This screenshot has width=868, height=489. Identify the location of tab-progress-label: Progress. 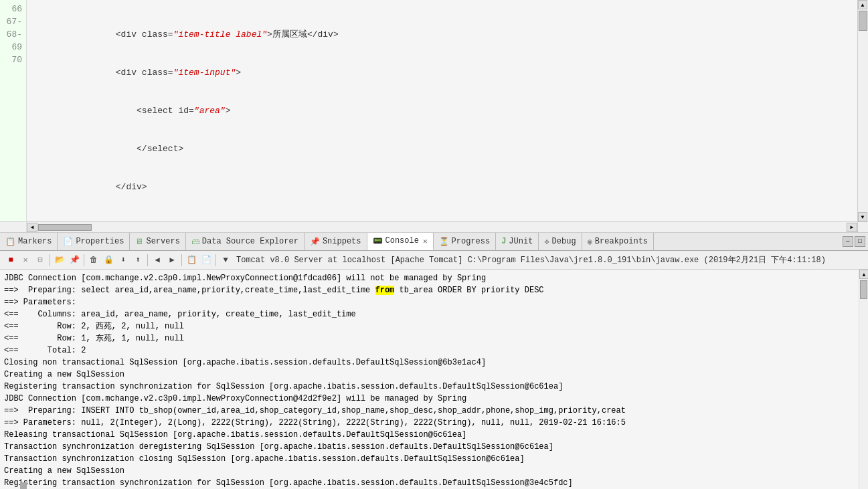
(471, 241).